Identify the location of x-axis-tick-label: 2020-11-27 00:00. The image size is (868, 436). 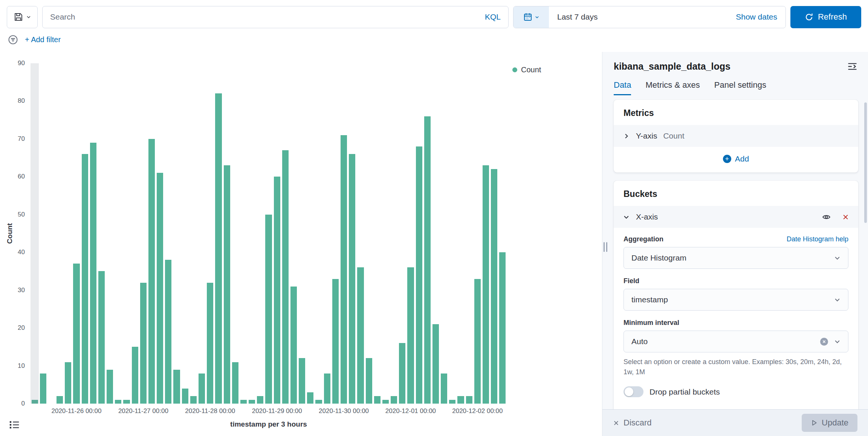
(143, 411).